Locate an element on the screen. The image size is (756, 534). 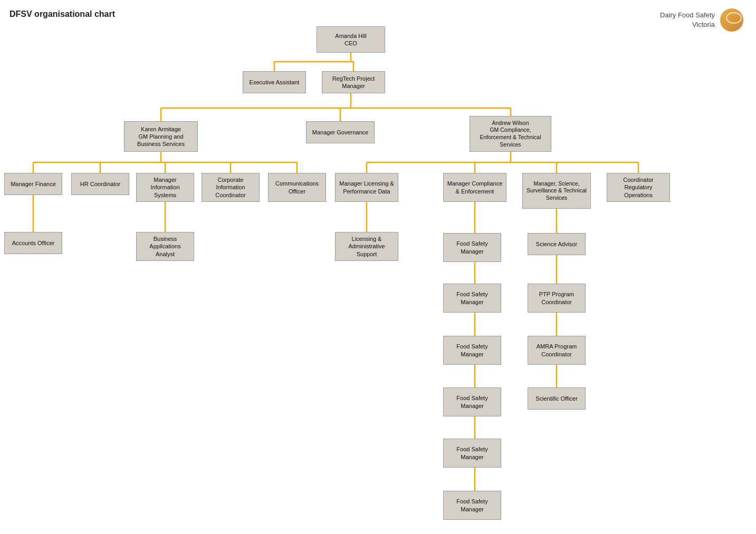
box-fsm-1: Food Safety Manager is located at coordinates (472, 248).